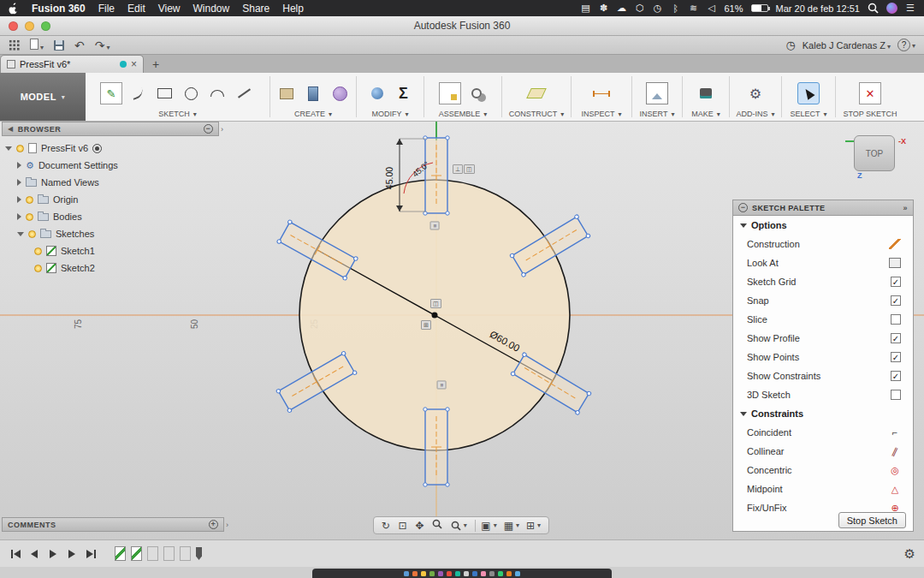  Describe the element at coordinates (436, 176) in the screenshot. I see `tab-top` at that location.